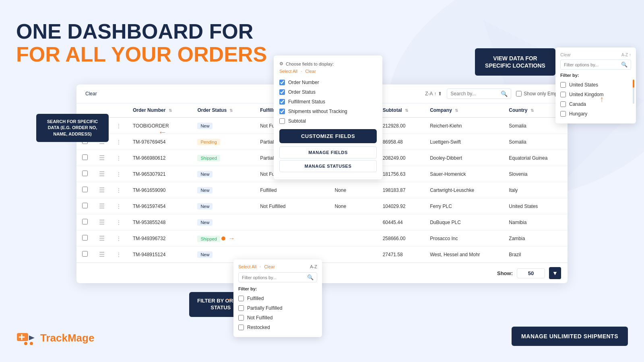 This screenshot has height=362, width=644. Describe the element at coordinates (328, 136) in the screenshot. I see `customize-fields-button: CUSTOMIZE FIELDS` at that location.